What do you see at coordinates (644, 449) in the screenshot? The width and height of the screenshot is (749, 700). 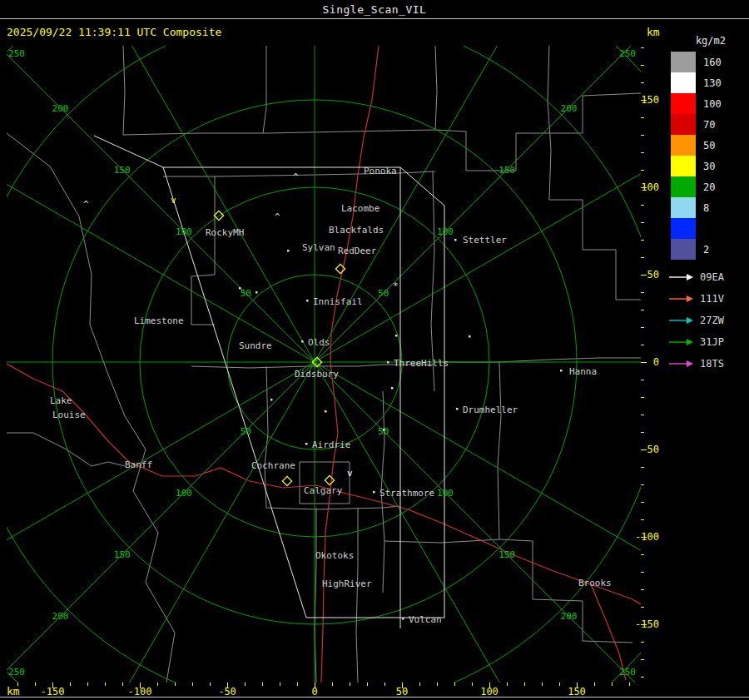 I see `y-axis-label: -50` at bounding box center [644, 449].